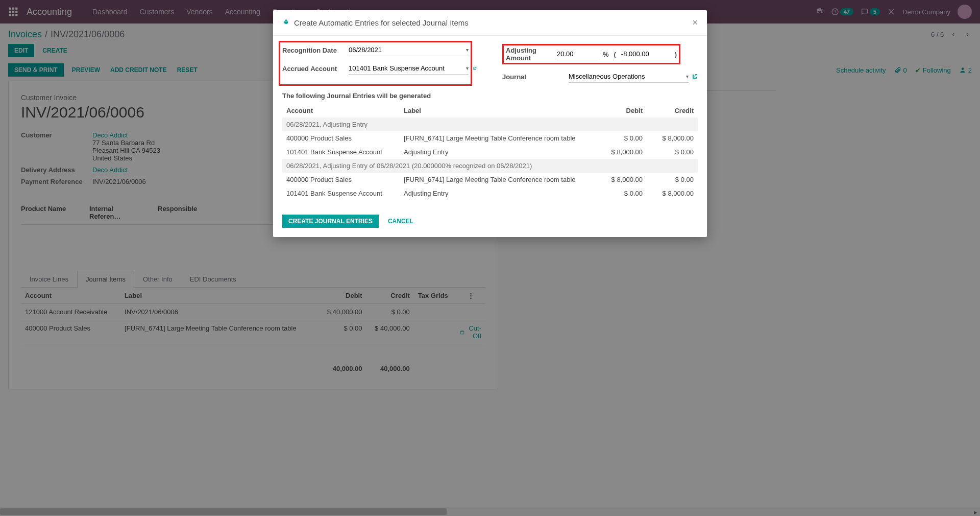 This screenshot has width=980, height=516. Describe the element at coordinates (406, 68) in the screenshot. I see `accrued-input` at that location.